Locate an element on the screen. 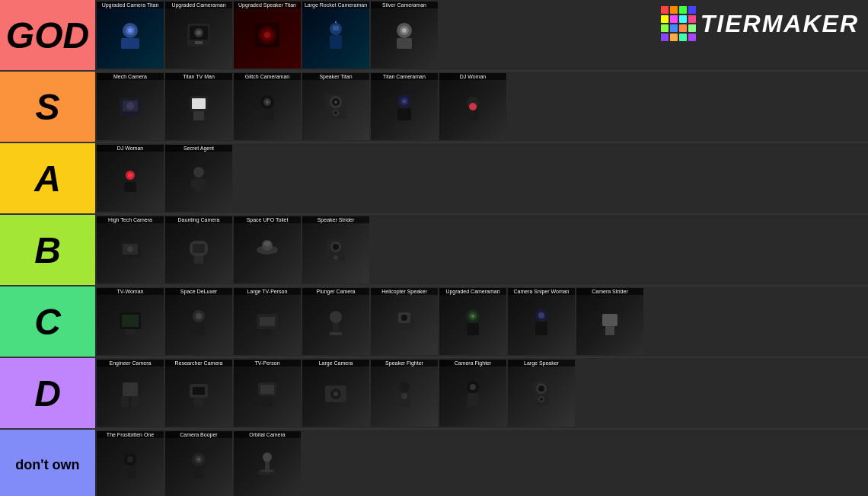 Image resolution: width=868 pixels, height=496 pixels. list-item: Large Rocket Cameraman is located at coordinates (336, 35).